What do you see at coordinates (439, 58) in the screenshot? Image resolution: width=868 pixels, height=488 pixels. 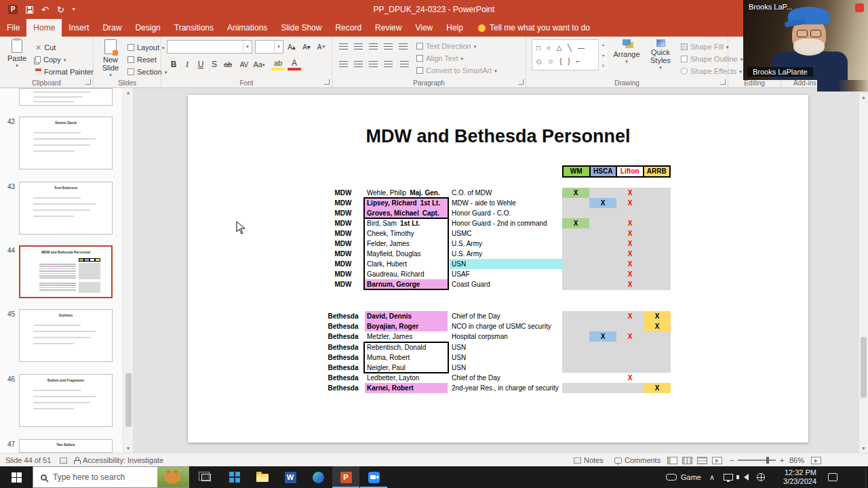 I see `align-text-button: Align Text▾` at bounding box center [439, 58].